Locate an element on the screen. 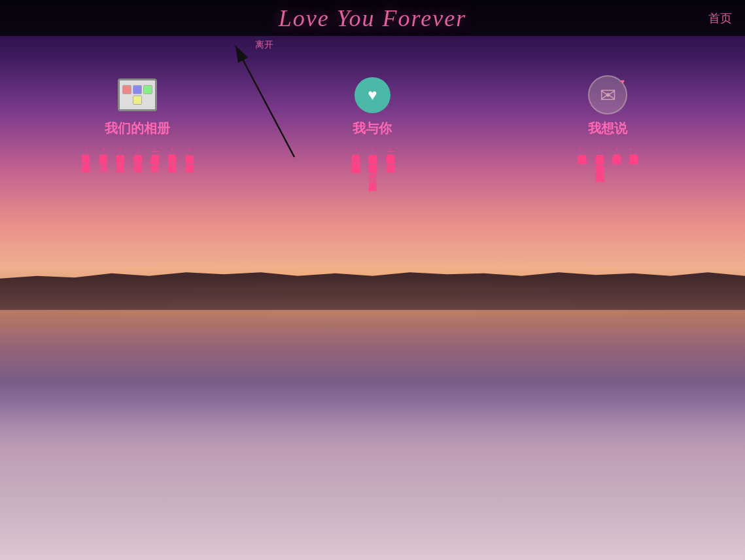  arrow-decoration is located at coordinates (268, 105).